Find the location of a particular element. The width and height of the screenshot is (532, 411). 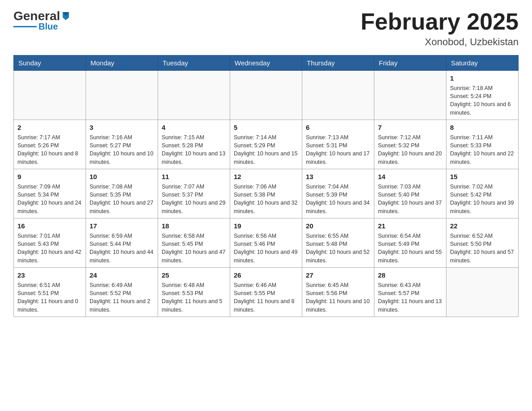

day-number: 8 is located at coordinates (482, 127).